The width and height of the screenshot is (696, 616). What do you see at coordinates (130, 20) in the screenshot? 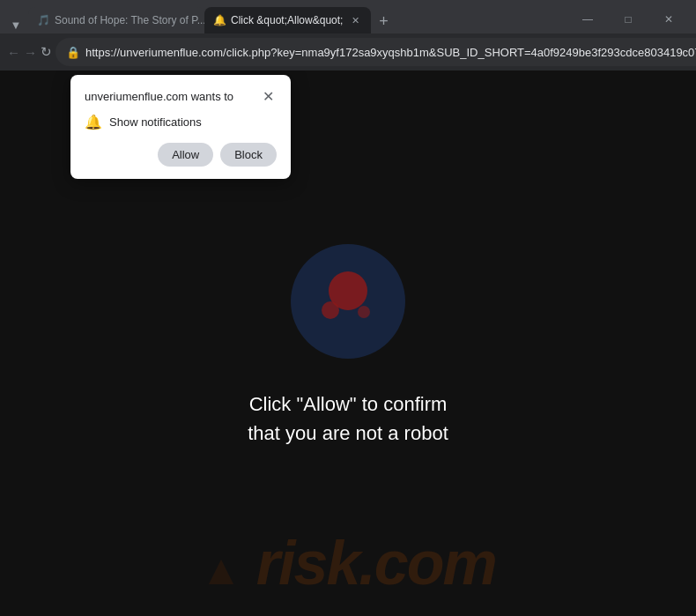
I see `tab-label-1: Sound of Hope: The Story of P...` at bounding box center [130, 20].